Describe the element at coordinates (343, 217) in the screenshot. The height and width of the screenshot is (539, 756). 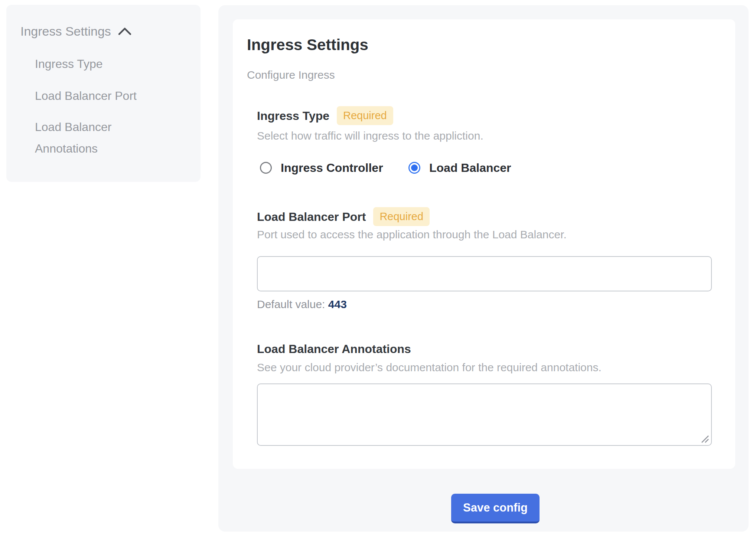
I see `load-balancer-port-heading-row: Load Balancer Port Required` at that location.